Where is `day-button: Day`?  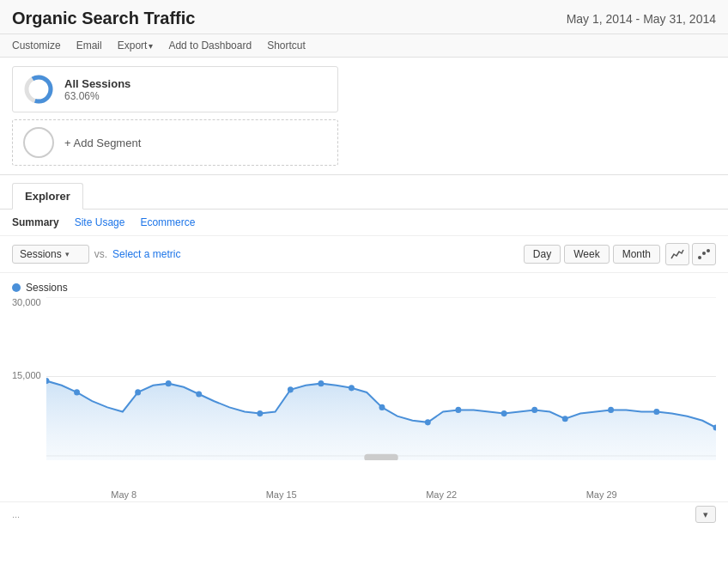
day-button: Day is located at coordinates (543, 254).